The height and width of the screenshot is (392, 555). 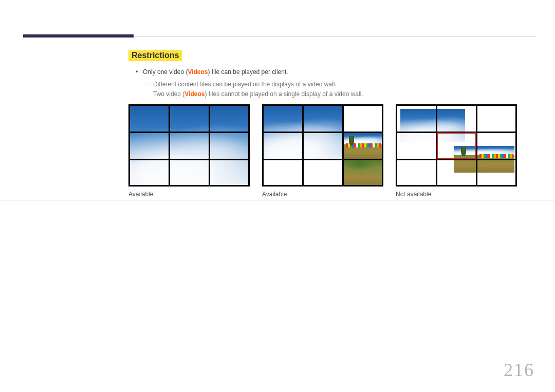 What do you see at coordinates (332, 194) in the screenshot?
I see `captions-row: Available Available Not available` at bounding box center [332, 194].